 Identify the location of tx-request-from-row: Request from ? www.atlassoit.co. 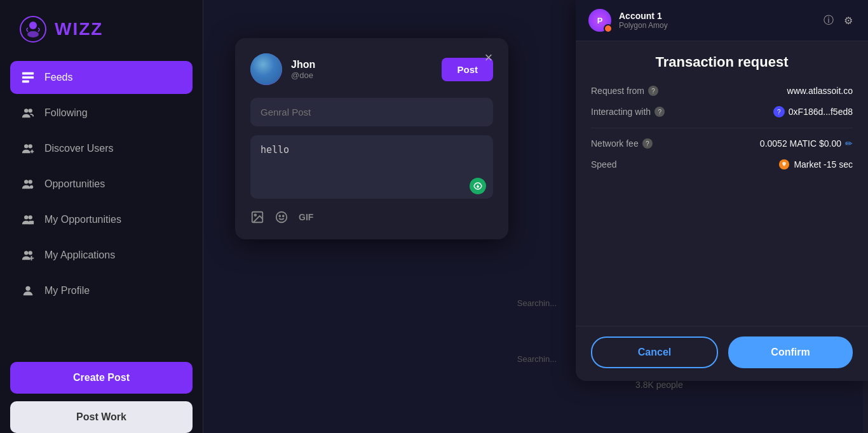
(722, 91).